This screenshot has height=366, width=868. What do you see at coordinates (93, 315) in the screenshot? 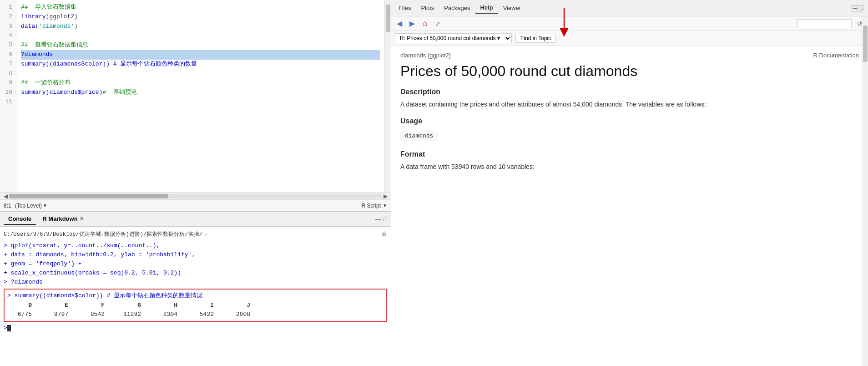
I see `result-value-cell: 9542` at bounding box center [93, 315].